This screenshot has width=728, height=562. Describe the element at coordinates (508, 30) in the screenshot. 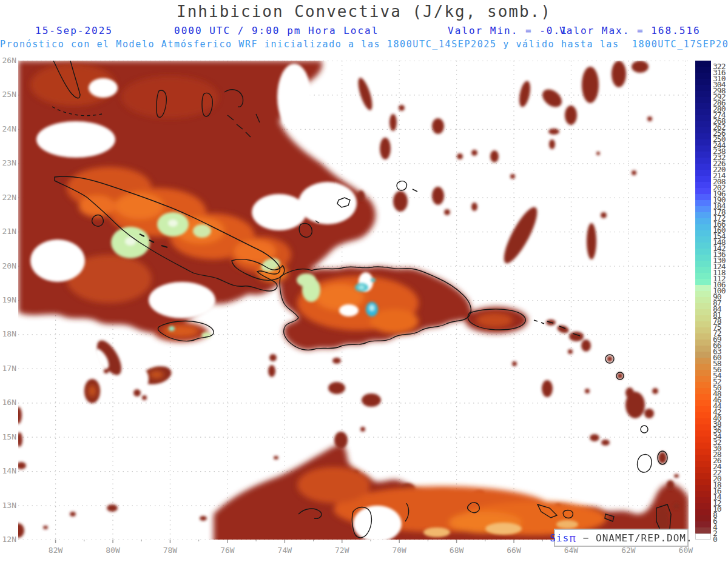

I see `valor-min-label: Valor Min. = -0.1` at that location.